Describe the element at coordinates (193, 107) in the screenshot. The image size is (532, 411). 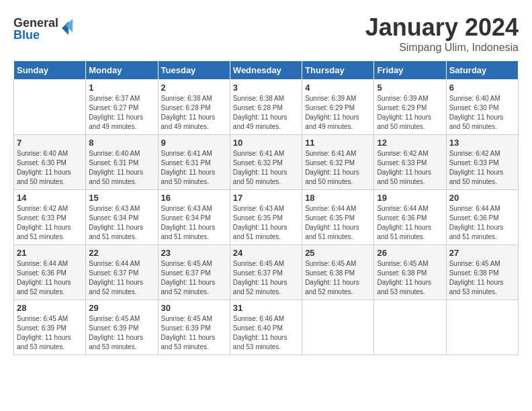
I see `calendar-cell: 2Sunrise: 6:38 AMSunset: 6:28 PMDaylight…` at that location.